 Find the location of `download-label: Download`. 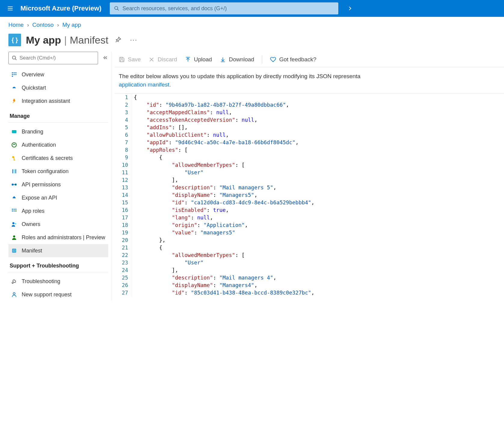

download-label: Download is located at coordinates (242, 60).